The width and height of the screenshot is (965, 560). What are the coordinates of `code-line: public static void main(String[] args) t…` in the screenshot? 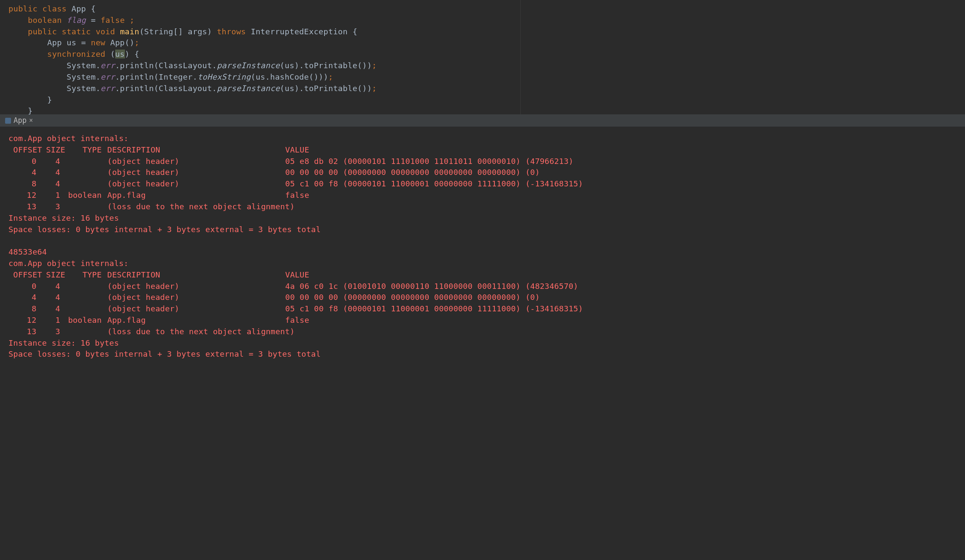 It's located at (487, 32).